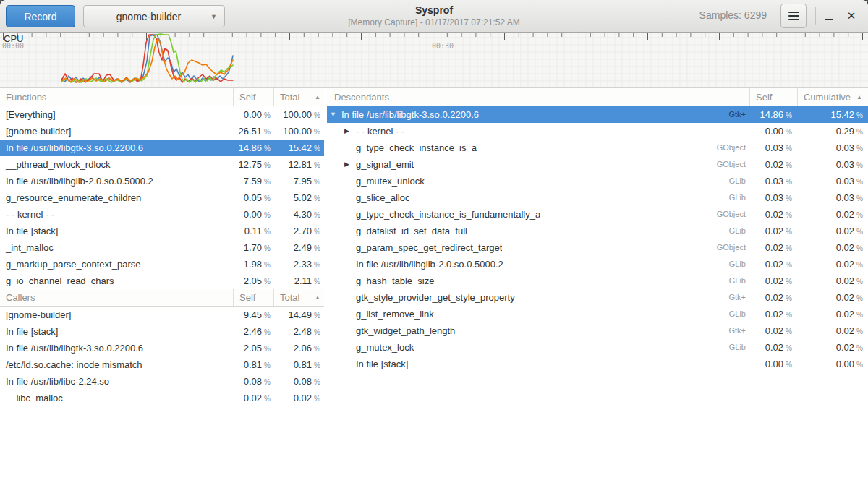  What do you see at coordinates (728, 165) in the screenshot?
I see `library-badge: GObject` at bounding box center [728, 165].